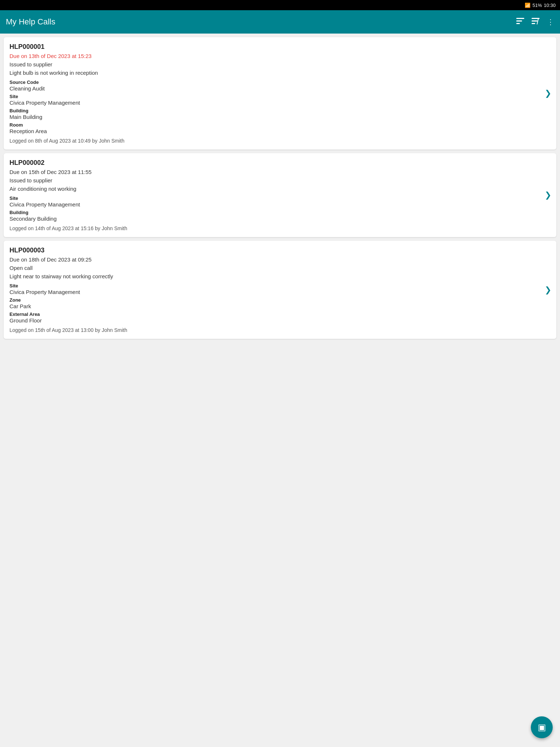 The width and height of the screenshot is (560, 747). What do you see at coordinates (536, 22) in the screenshot?
I see `sort-icon` at bounding box center [536, 22].